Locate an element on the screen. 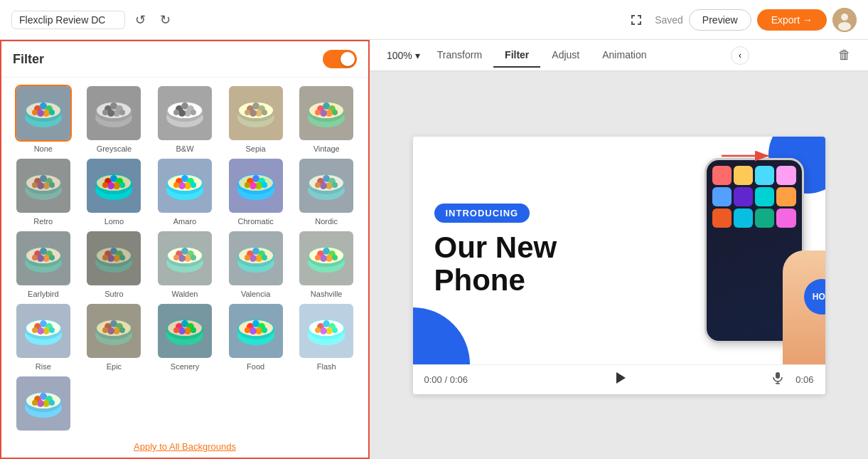  apply-to-all-link: Apply to All Backgrounds is located at coordinates (185, 447).